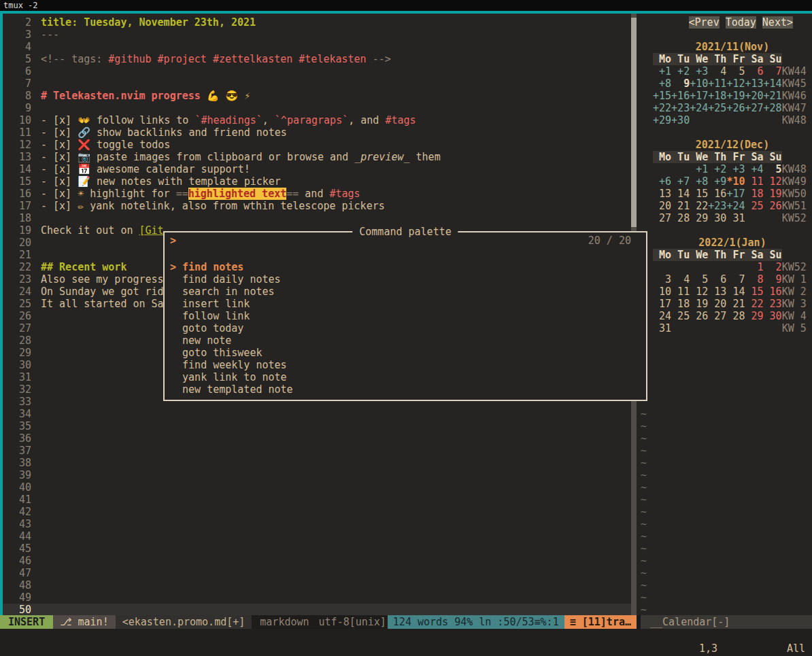 Image resolution: width=812 pixels, height=656 pixels. Describe the element at coordinates (773, 84) in the screenshot. I see `calendar-day: +14` at that location.